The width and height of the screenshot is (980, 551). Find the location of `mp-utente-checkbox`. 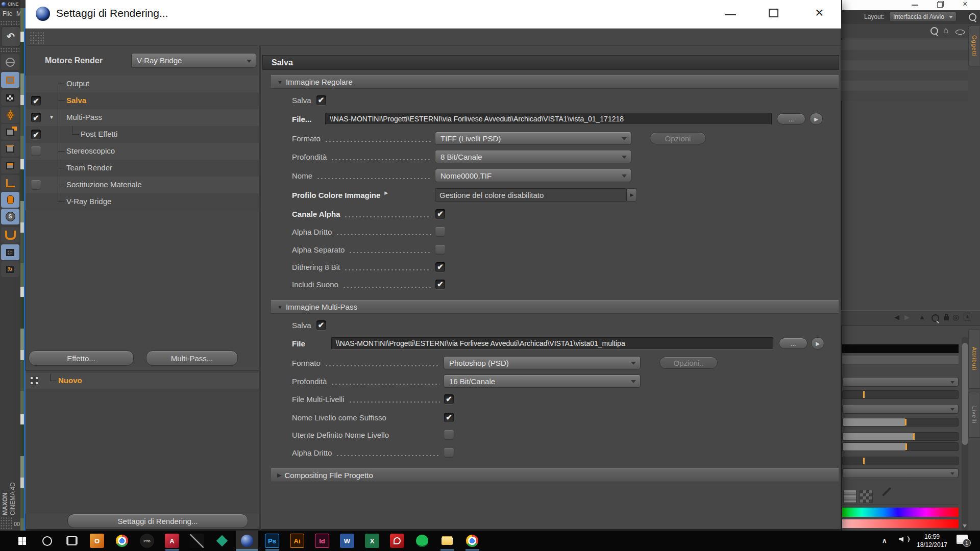

mp-utente-checkbox is located at coordinates (449, 435).